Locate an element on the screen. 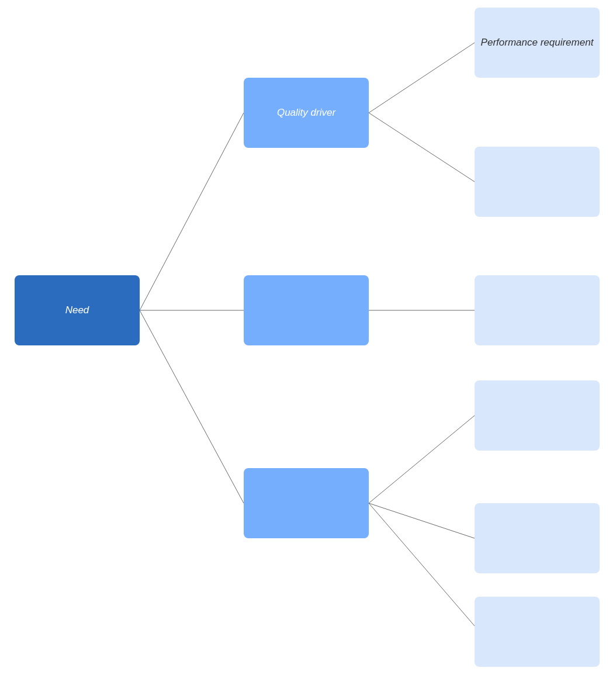  node-performance-requirement-c3 is located at coordinates (537, 632).